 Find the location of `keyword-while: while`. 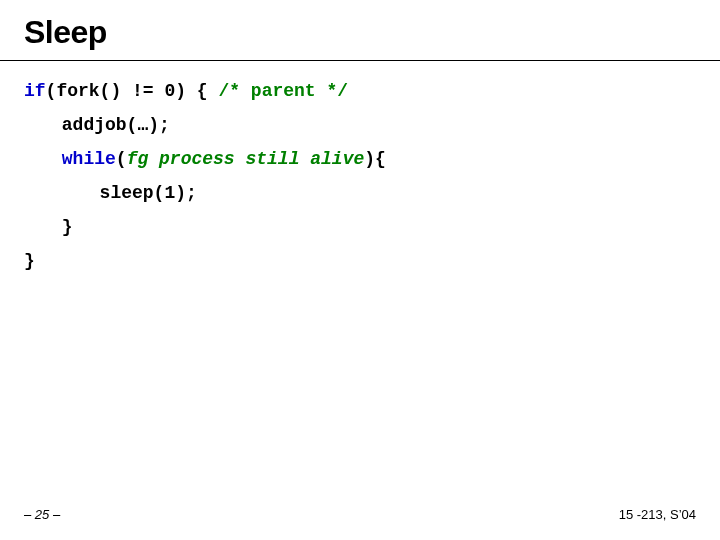

keyword-while: while is located at coordinates (89, 159).